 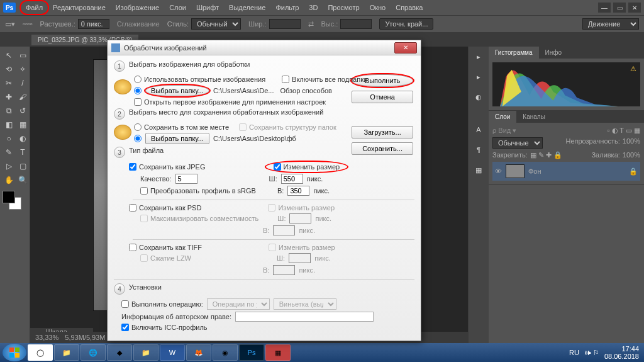 I want to click on task-app3: ▦, so click(x=278, y=353).